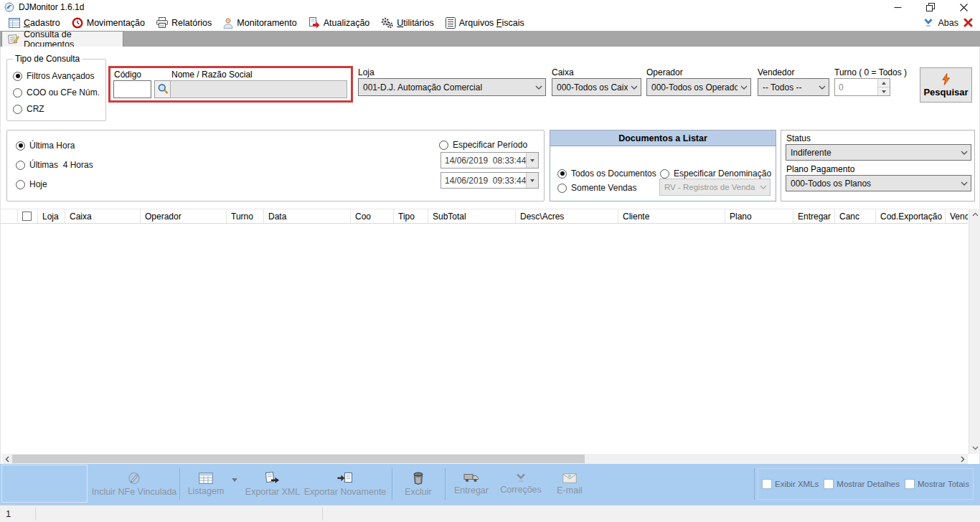  I want to click on tab-consulta-documentos: Consulta de Documentos, so click(62, 39).